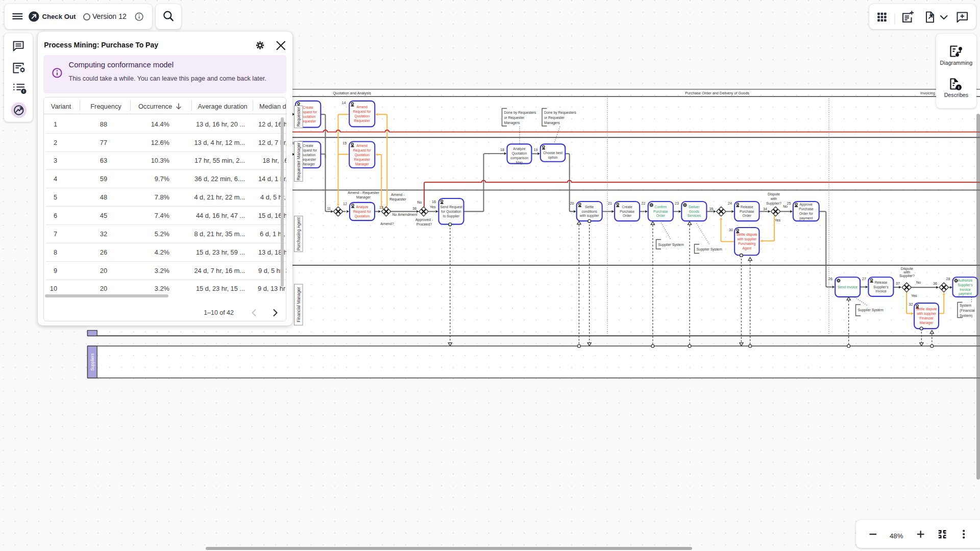 The width and height of the screenshot is (980, 551). Describe the element at coordinates (299, 234) in the screenshot. I see `svg-text: Purchasing Agent` at that location.